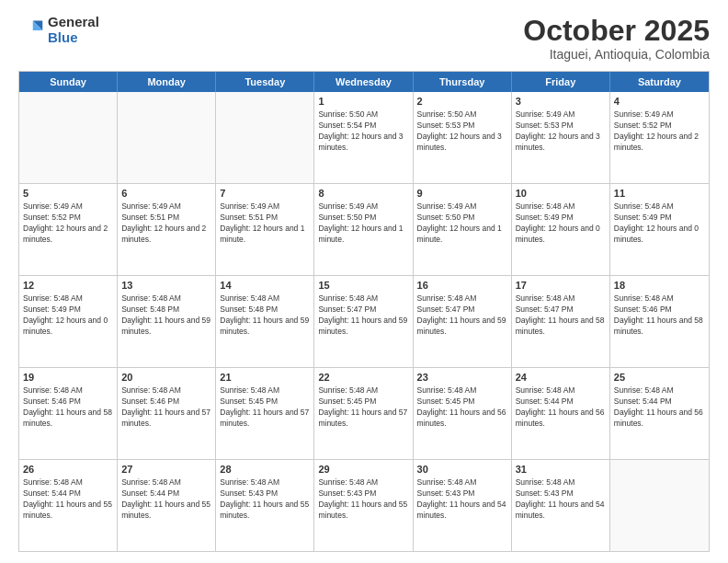 This screenshot has width=728, height=563. I want to click on calendar-cell: 9Sunrise: 5:49 AM Sunset: 5:50 PM Daylig…, so click(463, 230).